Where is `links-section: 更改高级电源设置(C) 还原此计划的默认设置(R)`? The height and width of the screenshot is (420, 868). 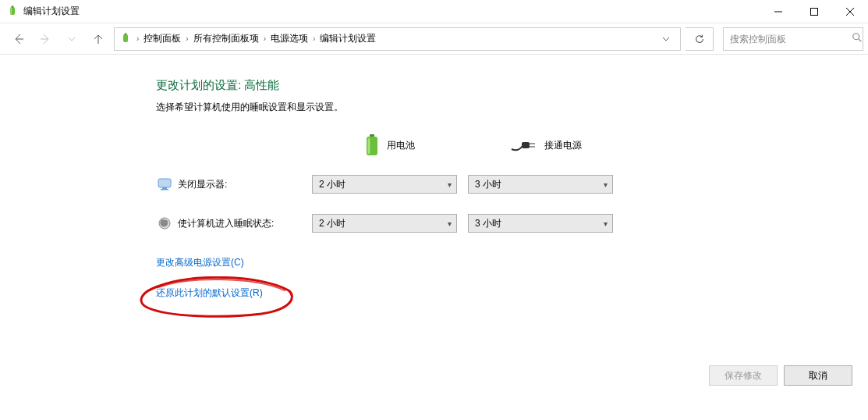 links-section: 更改高级电源设置(C) 还原此计划的默认设置(R) is located at coordinates (504, 287).